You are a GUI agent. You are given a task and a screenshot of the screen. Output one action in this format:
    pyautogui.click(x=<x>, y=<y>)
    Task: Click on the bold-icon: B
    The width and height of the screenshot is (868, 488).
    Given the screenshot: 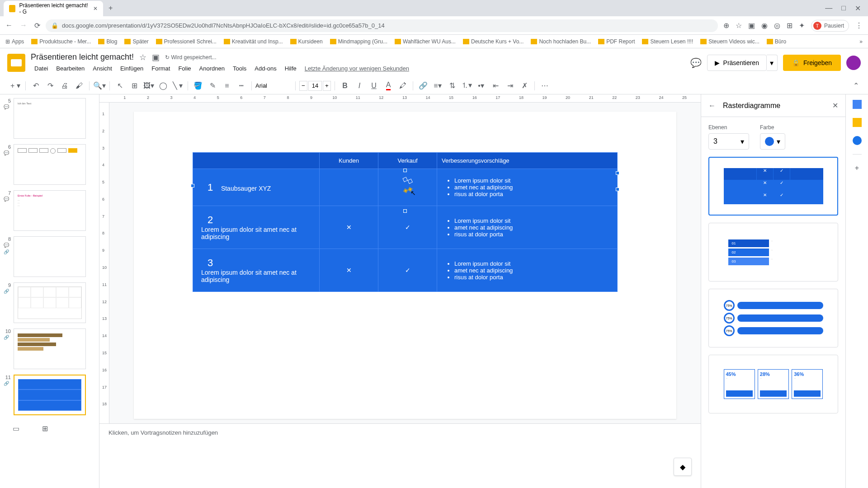 What is the action you would take?
    pyautogui.click(x=345, y=86)
    